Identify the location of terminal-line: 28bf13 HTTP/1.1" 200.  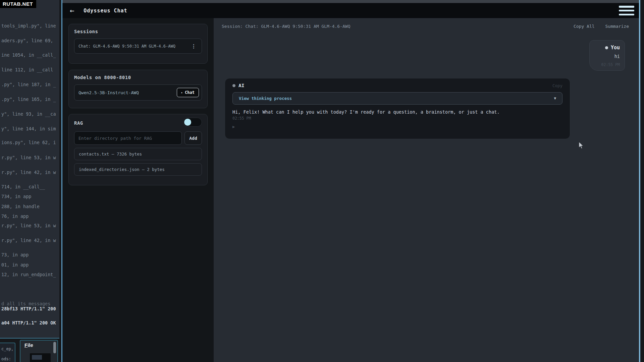
(29, 309).